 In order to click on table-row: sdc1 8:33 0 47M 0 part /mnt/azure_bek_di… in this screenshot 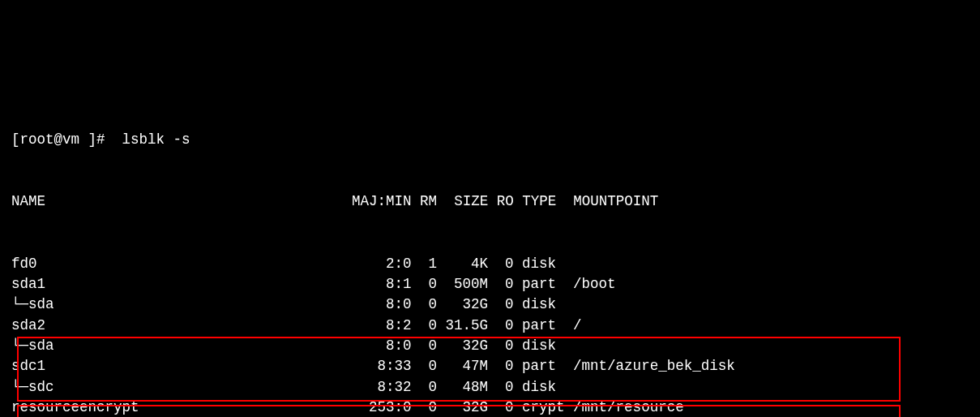, I will do `click(490, 367)`.